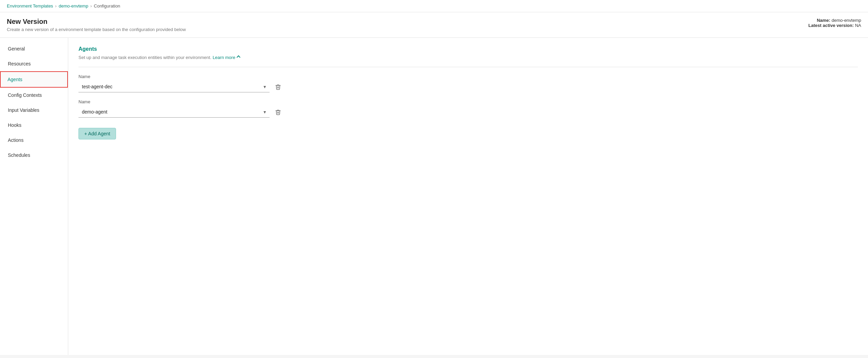 This screenshot has width=868, height=358. I want to click on add-agent-button: + Add Agent, so click(97, 134).